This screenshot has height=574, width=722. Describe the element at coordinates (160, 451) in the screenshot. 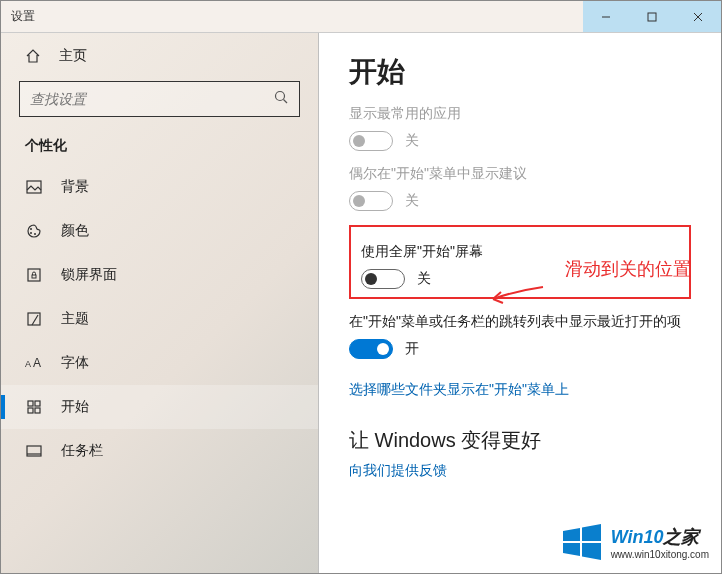

I see `sidebar-item-taskbar: 任务栏` at that location.